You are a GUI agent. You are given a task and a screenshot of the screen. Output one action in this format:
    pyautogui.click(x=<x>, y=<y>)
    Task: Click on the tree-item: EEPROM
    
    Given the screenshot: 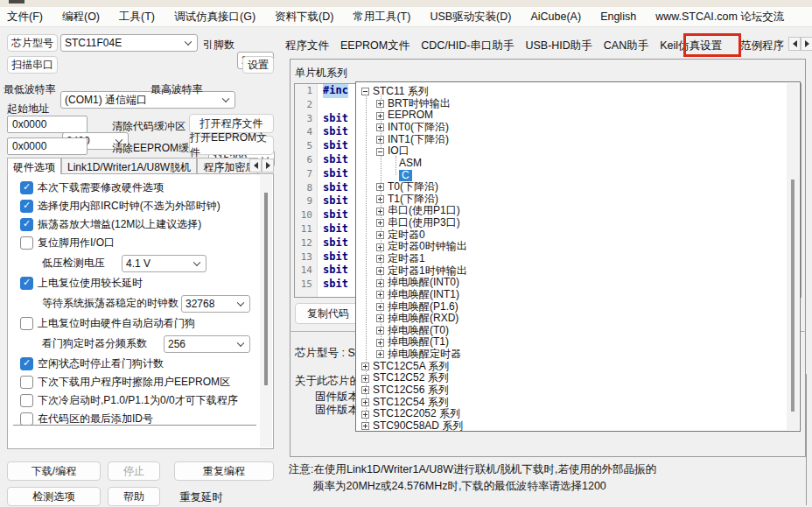 What is the action you would take?
    pyautogui.click(x=572, y=116)
    